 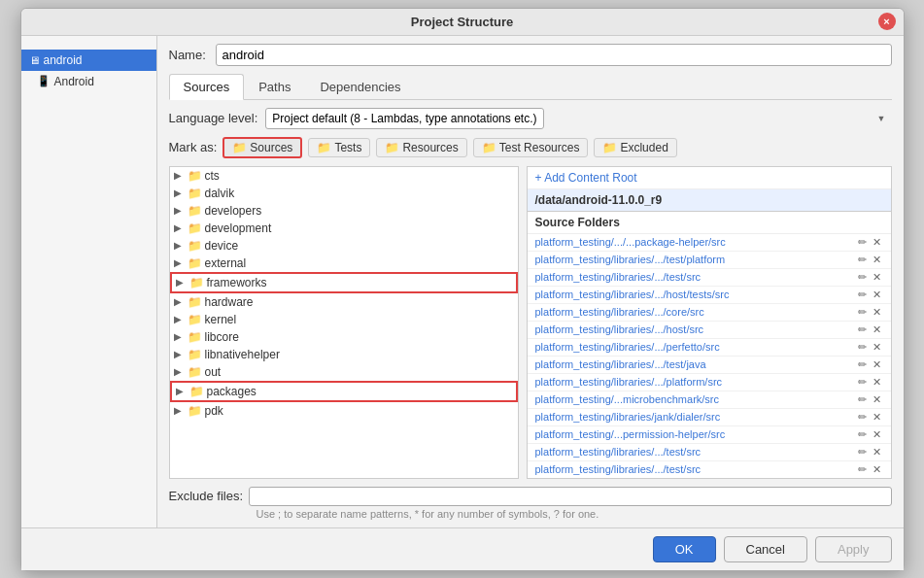 I want to click on folder-icon-packages: 📁, so click(x=196, y=391).